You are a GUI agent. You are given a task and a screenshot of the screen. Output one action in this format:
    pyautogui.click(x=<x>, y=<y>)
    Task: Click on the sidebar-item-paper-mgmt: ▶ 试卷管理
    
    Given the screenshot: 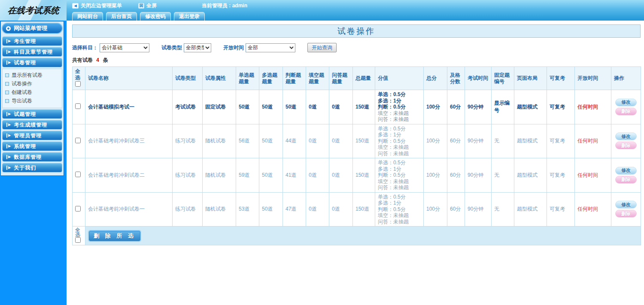 What is the action you would take?
    pyautogui.click(x=32, y=63)
    